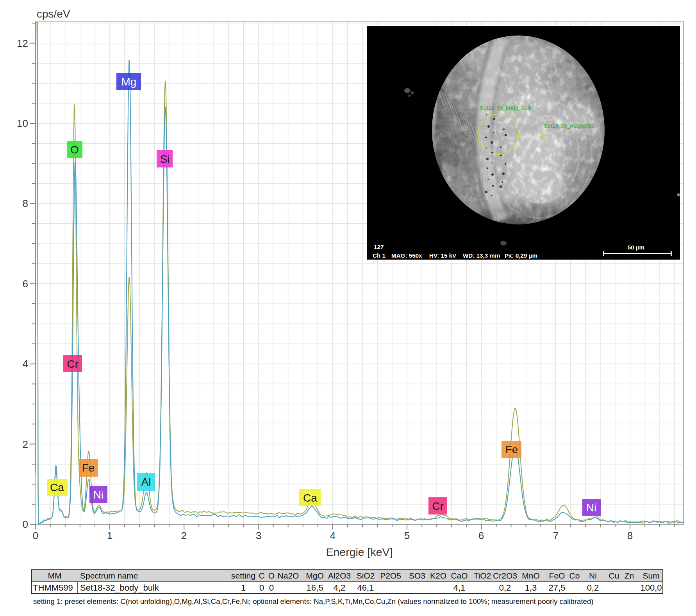  What do you see at coordinates (109, 575) in the screenshot?
I see `svg-text: Spectrum name` at bounding box center [109, 575].